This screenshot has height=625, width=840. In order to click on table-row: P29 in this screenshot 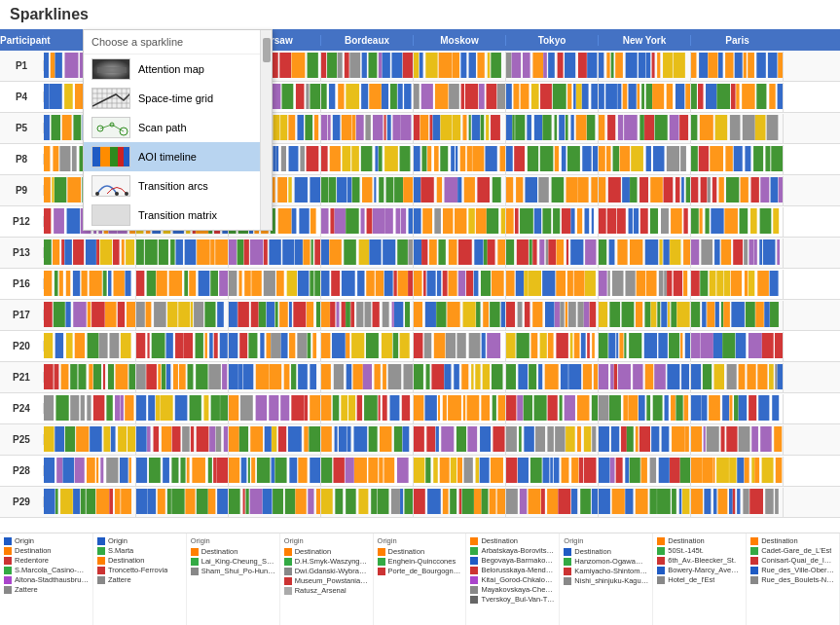, I will do `click(420, 502)`.